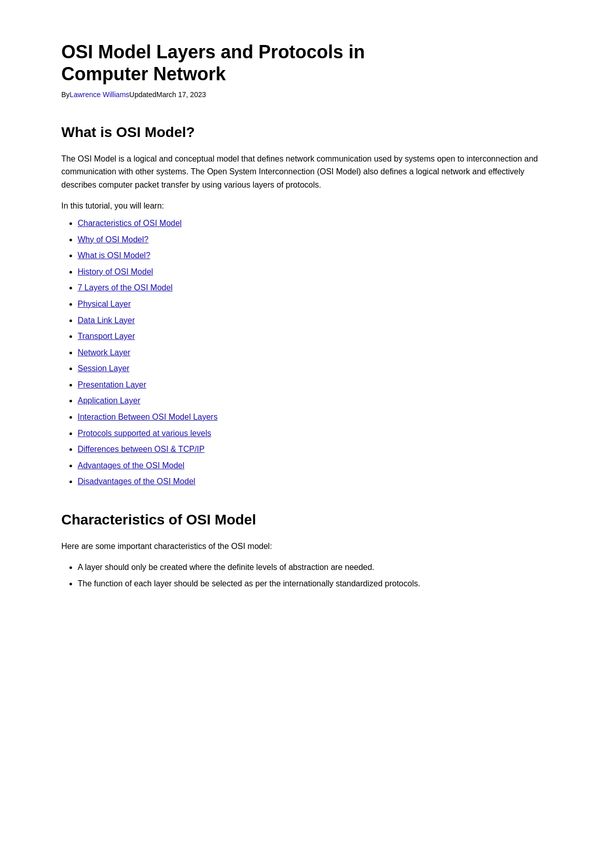 The height and width of the screenshot is (868, 613). What do you see at coordinates (131, 465) in the screenshot?
I see `toc-link-16: Advantages of the OSI Model` at bounding box center [131, 465].